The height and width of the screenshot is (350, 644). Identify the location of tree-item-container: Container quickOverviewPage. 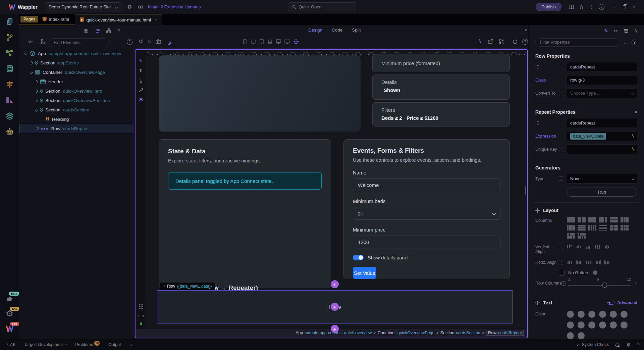
(76, 72).